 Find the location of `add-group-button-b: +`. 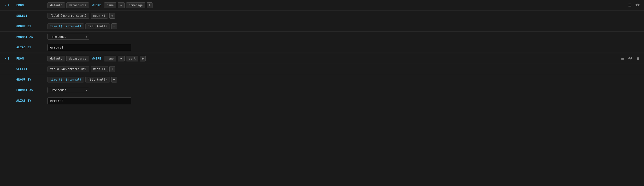

add-group-button-b: + is located at coordinates (114, 80).